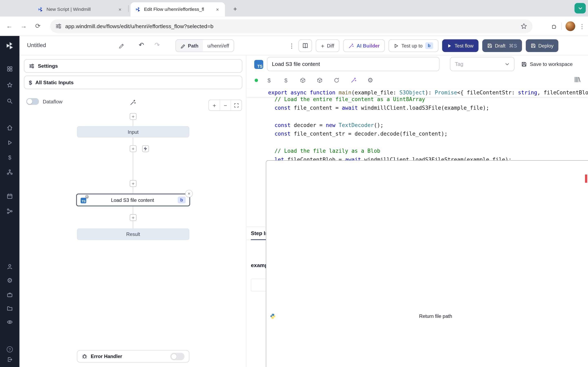 This screenshot has width=588, height=367. Describe the element at coordinates (178, 9) in the screenshot. I see `tab-title: Edit Flow u/henri/effortless_fl` at that location.